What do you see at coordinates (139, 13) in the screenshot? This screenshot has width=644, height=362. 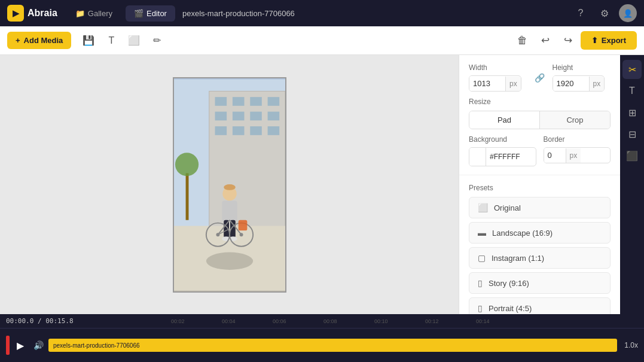 I see `editor-icon: 🎬` at bounding box center [139, 13].